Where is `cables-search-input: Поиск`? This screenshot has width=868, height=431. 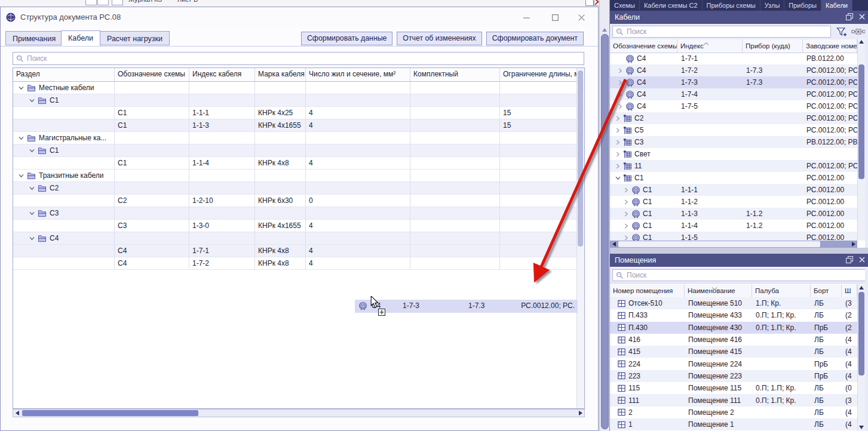 cables-search-input: Поиск is located at coordinates (722, 32).